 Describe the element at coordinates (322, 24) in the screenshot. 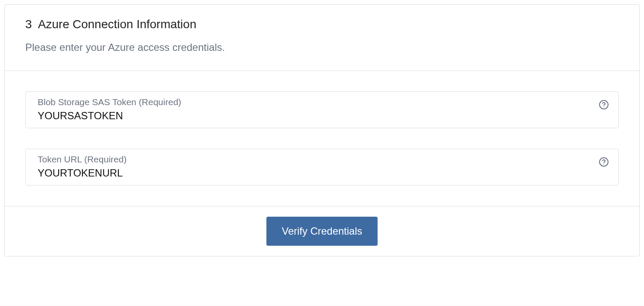

I see `section-title: 3 Azure Connection Information` at that location.